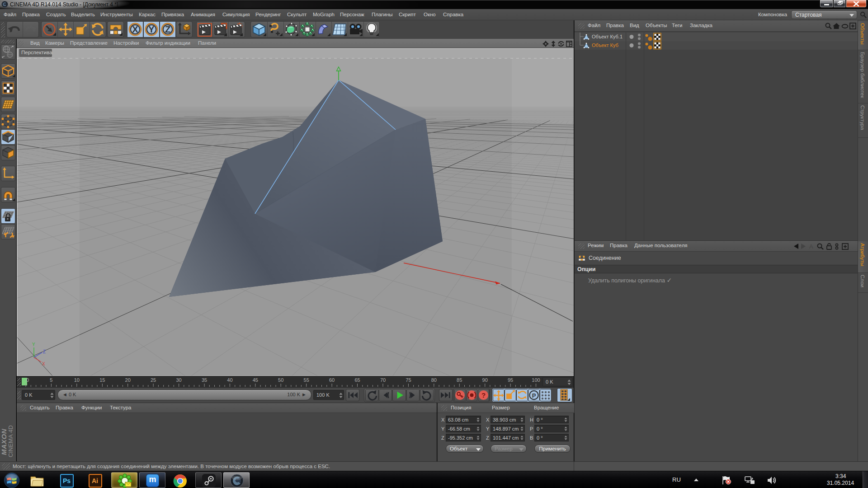  I want to click on svg-text: 5, so click(51, 380).